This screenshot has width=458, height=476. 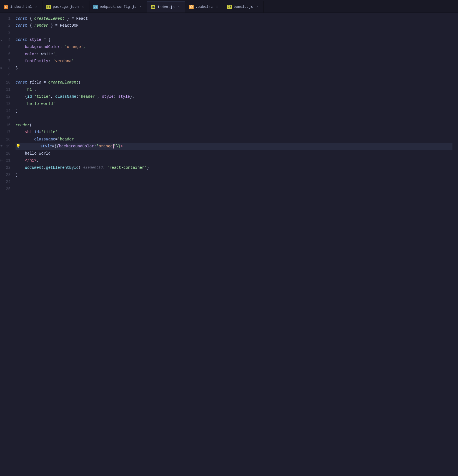 I want to click on fn-render: render, so click(x=41, y=26).